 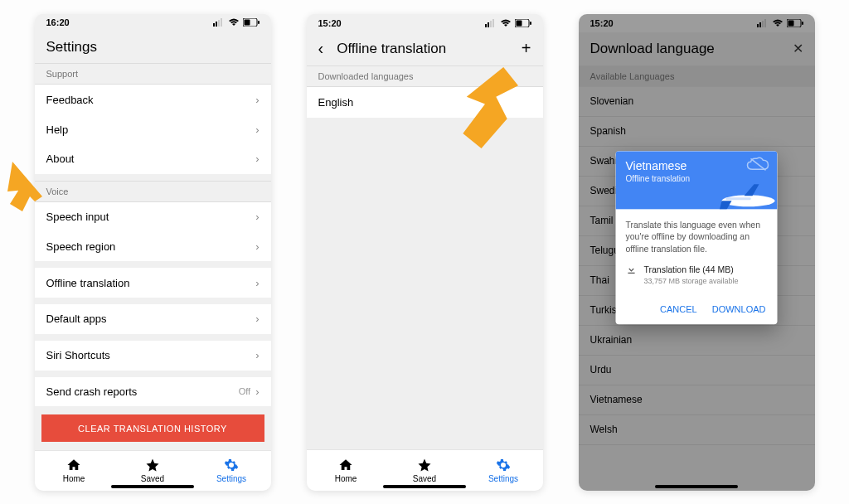 What do you see at coordinates (78, 217) in the screenshot?
I see `row-label: Speech input` at bounding box center [78, 217].